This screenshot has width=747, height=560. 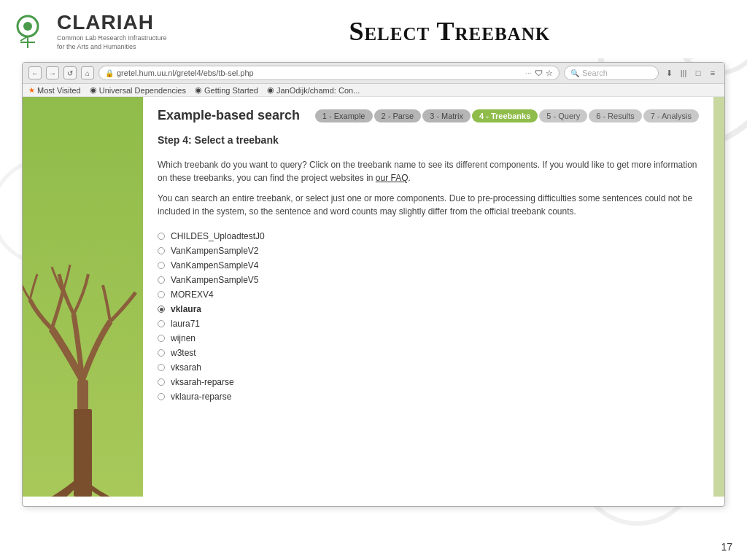 What do you see at coordinates (201, 397) in the screenshot?
I see `treebank-label-12: vklaura-reparse` at bounding box center [201, 397].